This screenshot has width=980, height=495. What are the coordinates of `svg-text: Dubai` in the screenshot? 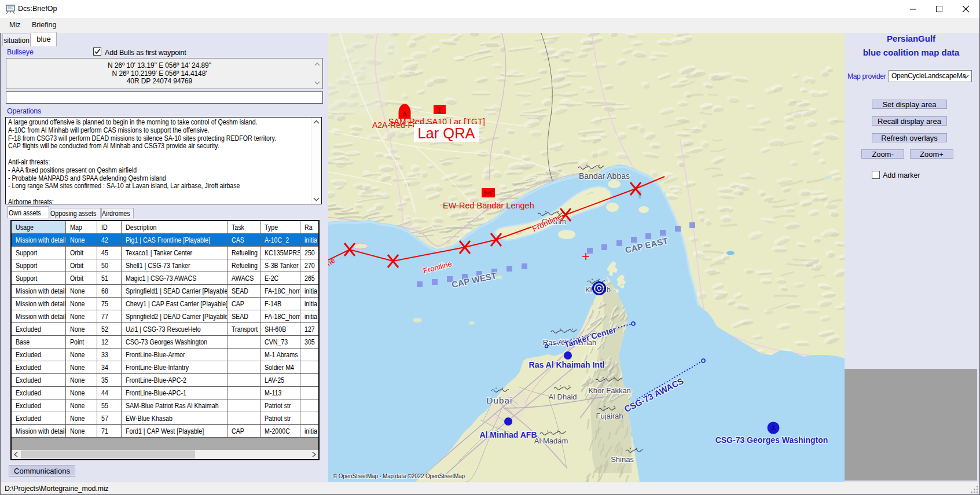 It's located at (499, 401).